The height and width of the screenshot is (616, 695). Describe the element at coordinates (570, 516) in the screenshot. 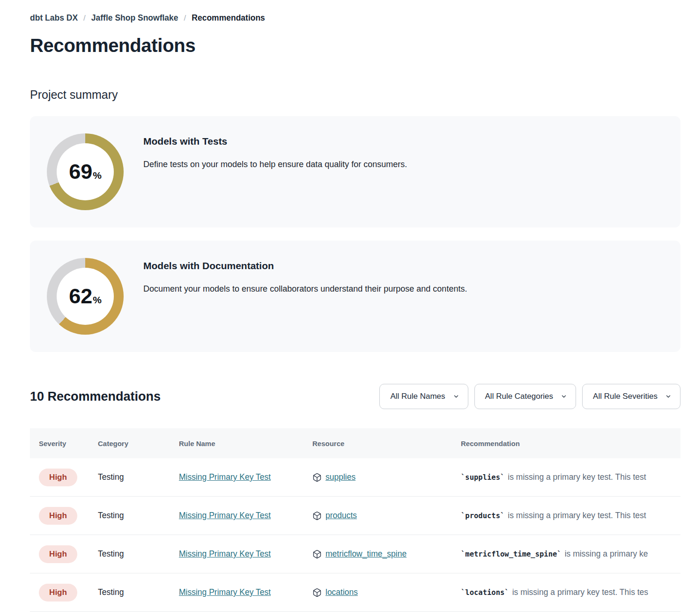

I see `recommendation-cell: `products`is missing a primary key test.…` at that location.